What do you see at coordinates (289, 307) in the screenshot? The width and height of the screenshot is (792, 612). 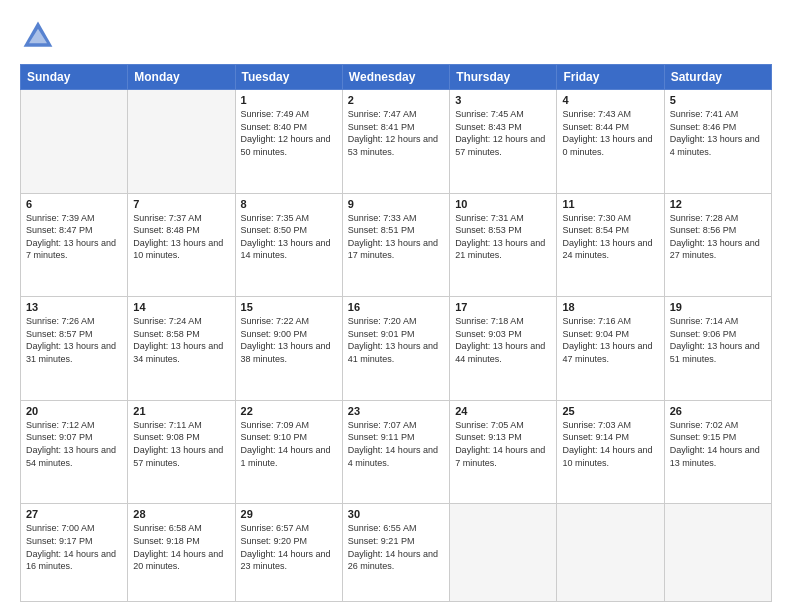 I see `day-number: 15` at bounding box center [289, 307].